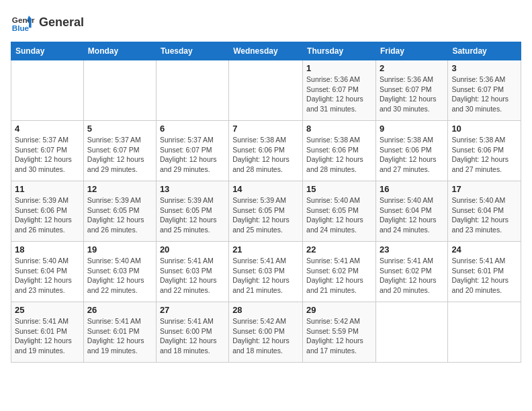 This screenshot has width=532, height=411. I want to click on day-number: 21, so click(266, 250).